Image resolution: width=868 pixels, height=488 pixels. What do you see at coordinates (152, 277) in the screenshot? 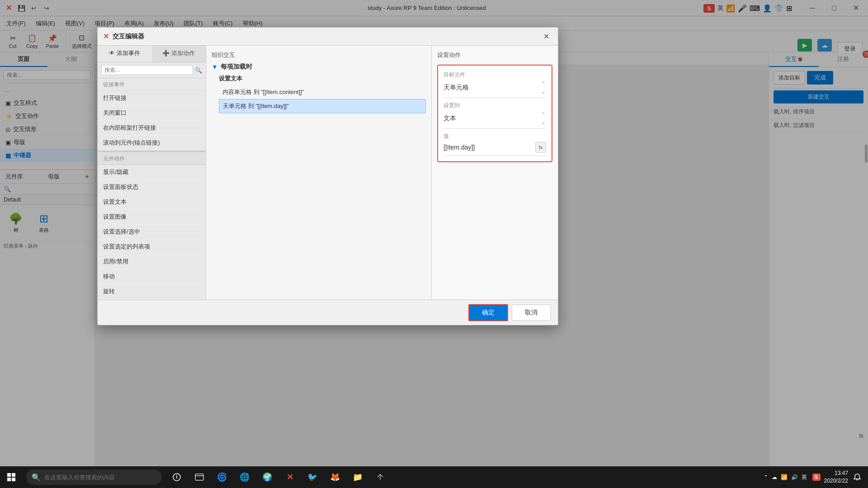
I see `action-move: 移动` at bounding box center [152, 277].